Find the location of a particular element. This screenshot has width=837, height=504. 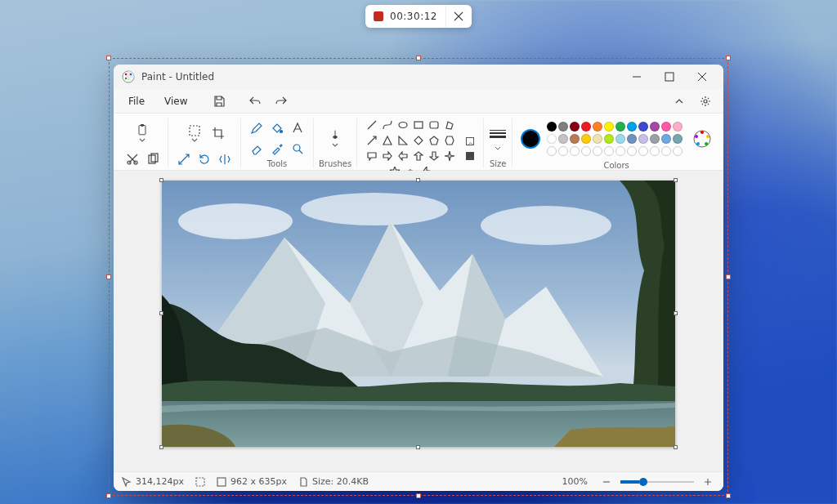

maximize-button is located at coordinates (669, 77).